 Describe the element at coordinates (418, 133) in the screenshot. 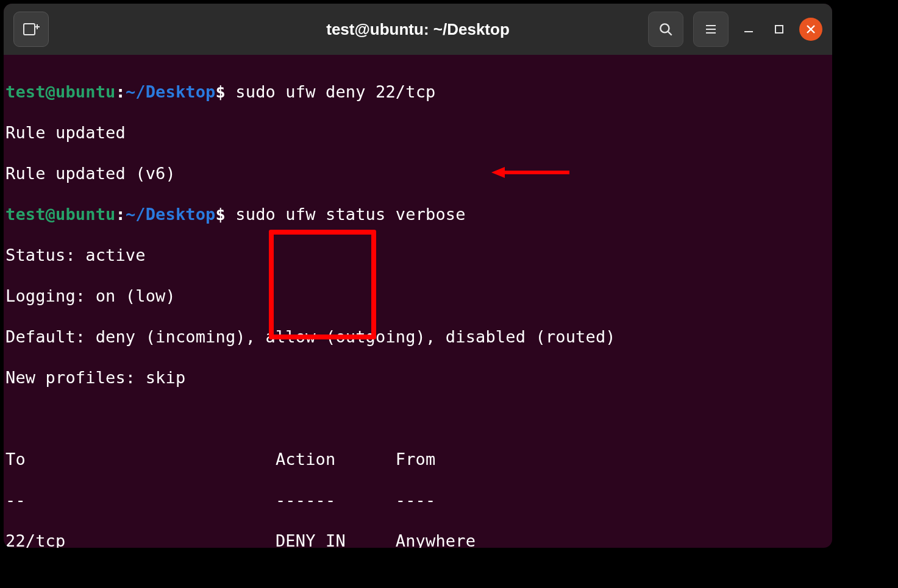

I see `output-line: Rule updated` at that location.